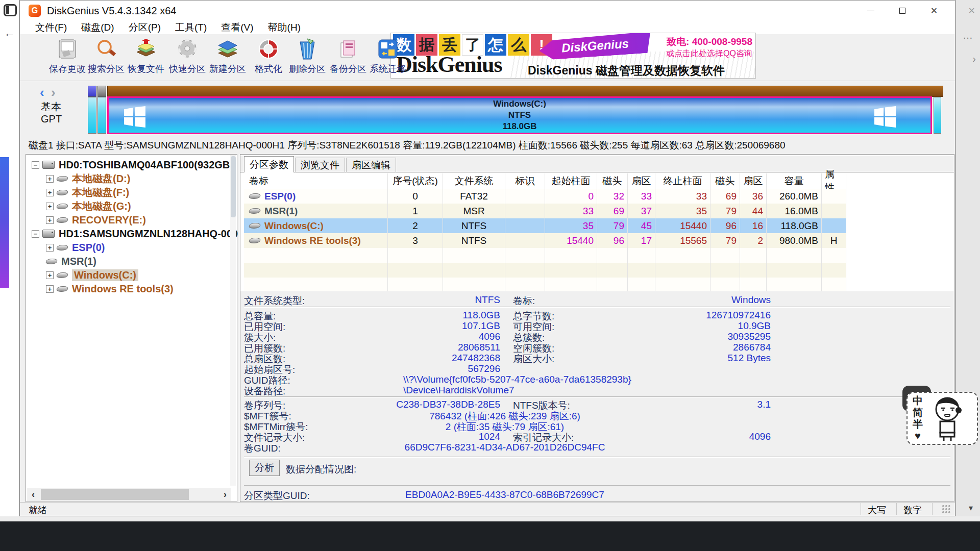  What do you see at coordinates (133, 165) in the screenshot?
I see `tree-disk-0: −HD0:TOSHIBAMQ04ABF100(932GB)` at bounding box center [133, 165].